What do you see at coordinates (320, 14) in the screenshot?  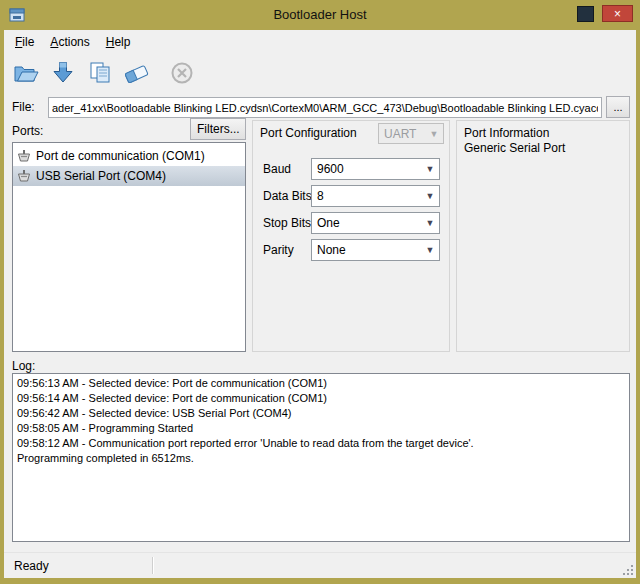 I see `window-title: Bootloader Host` at bounding box center [320, 14].